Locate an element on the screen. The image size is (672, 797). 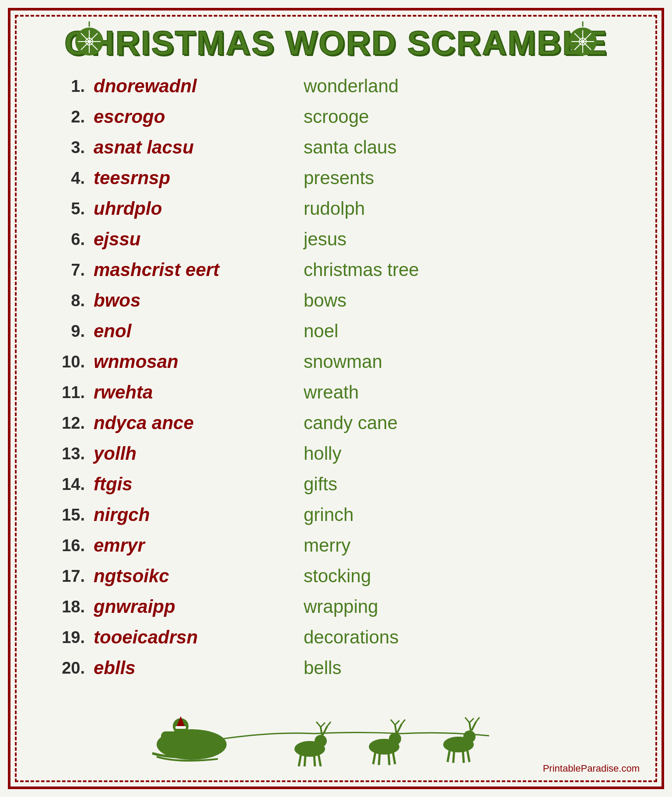
word-row: 6.ejssujesus is located at coordinates (336, 239).